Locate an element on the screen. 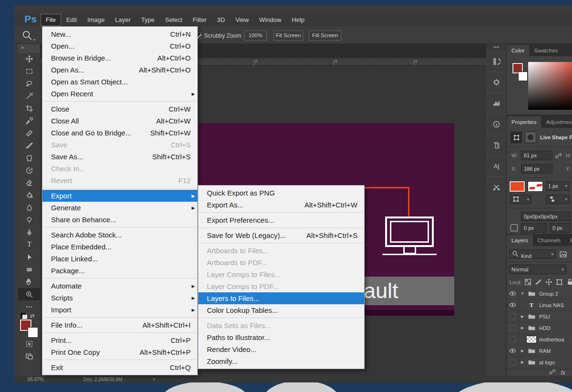  properties-tab-properties: Properties is located at coordinates (524, 122).